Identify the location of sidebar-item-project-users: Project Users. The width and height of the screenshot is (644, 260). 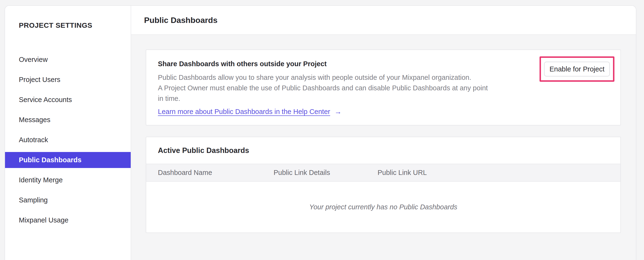
(68, 80).